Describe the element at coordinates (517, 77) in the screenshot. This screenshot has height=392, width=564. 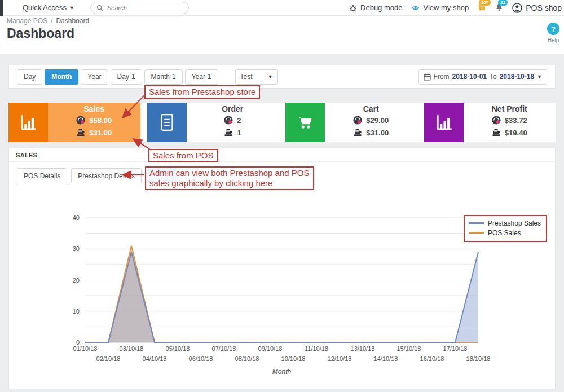
I see `date-to-value: 2018-10-18` at that location.